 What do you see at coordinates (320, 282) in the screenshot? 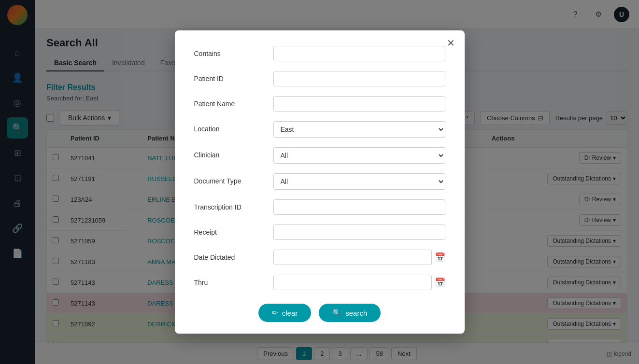
I see `thru-row: Thru 📅` at bounding box center [320, 282].